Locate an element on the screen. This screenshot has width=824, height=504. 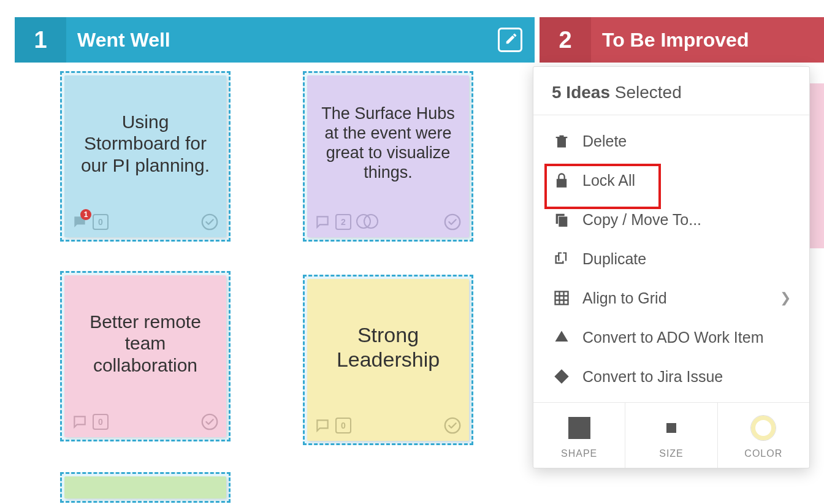
card-footer: 1 0 is located at coordinates (145, 222).